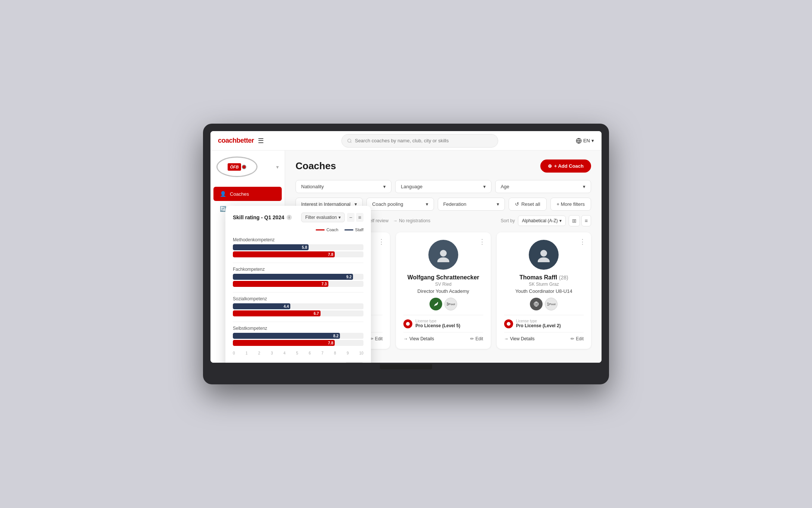 This screenshot has height=508, width=812. What do you see at coordinates (443, 166) in the screenshot?
I see `page-header: Coaches ⊕ + Add Coach` at bounding box center [443, 166].